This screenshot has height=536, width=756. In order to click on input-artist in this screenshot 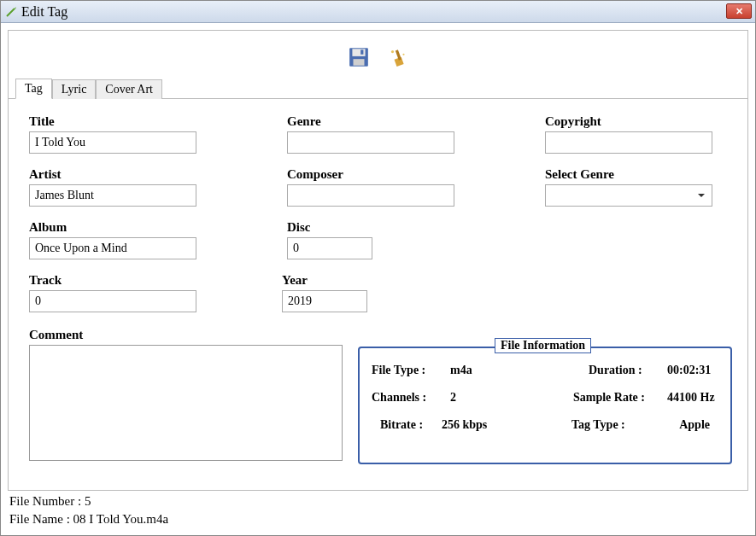, I will do `click(113, 195)`.